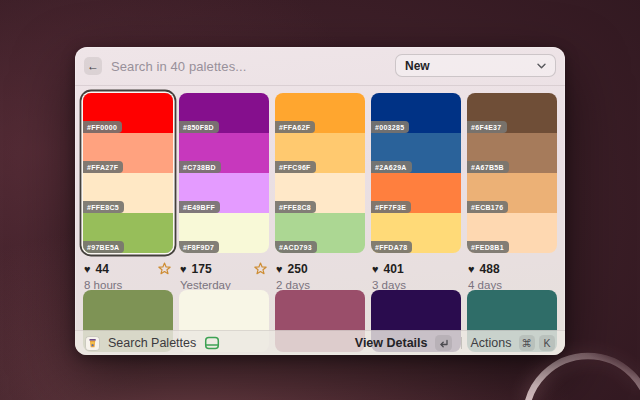  Describe the element at coordinates (224, 153) in the screenshot. I see `color-swatch: #C738BD` at that location.